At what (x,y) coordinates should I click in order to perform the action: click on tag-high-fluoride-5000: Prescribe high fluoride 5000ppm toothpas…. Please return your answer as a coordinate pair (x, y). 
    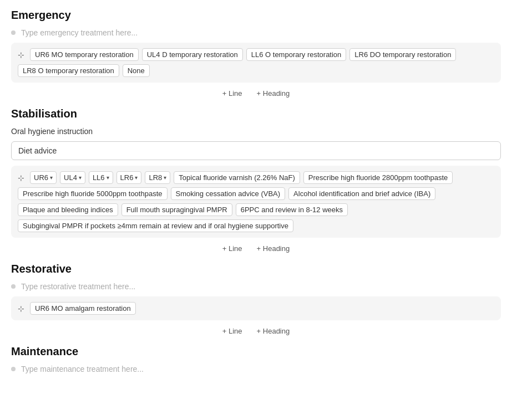
    Looking at the image, I should click on (93, 194).